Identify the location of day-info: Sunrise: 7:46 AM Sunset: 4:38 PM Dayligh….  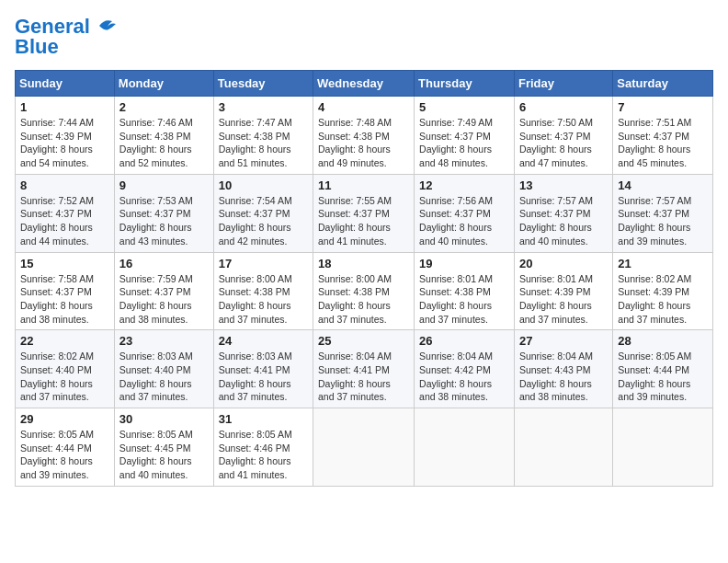
(164, 144).